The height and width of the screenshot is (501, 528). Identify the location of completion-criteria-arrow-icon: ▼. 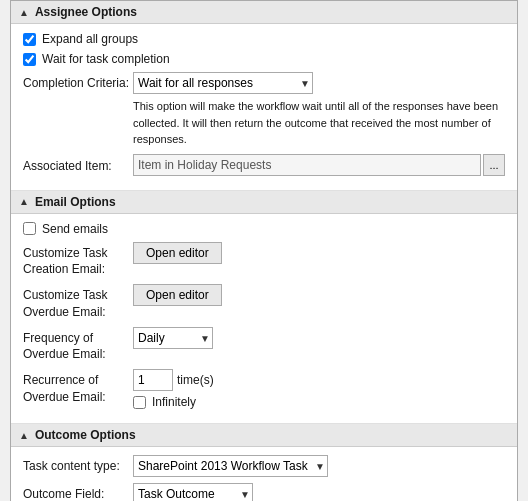
(305, 84).